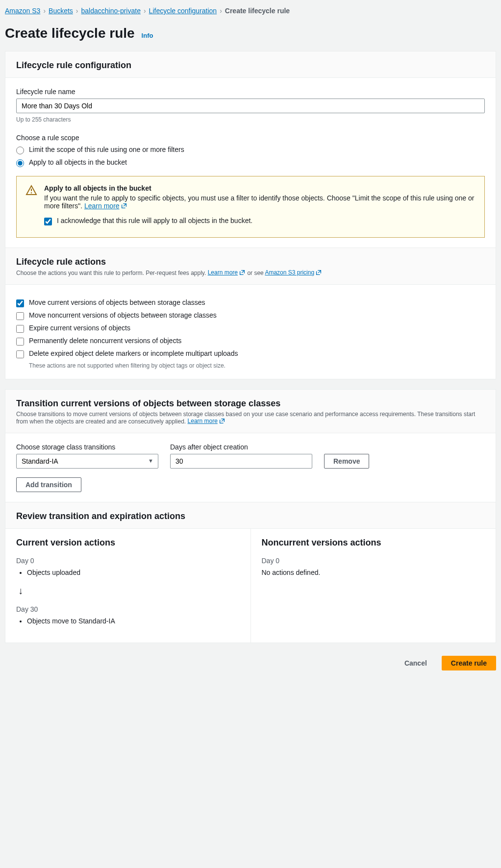  I want to click on breadcrumb-item: baldacchino-private, so click(111, 11).